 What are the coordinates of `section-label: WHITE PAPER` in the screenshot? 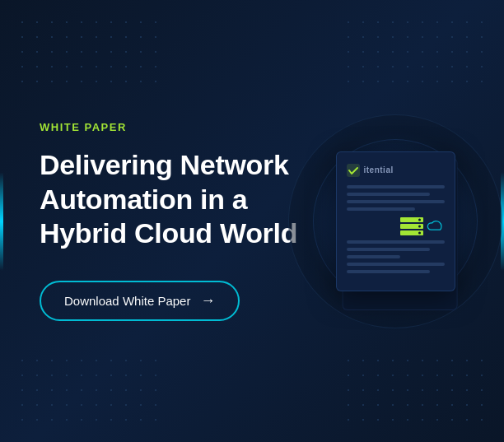 It's located at (180, 127).